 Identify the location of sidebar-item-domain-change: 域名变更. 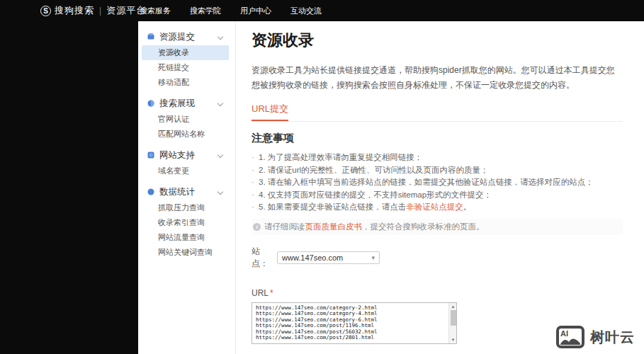
(187, 171).